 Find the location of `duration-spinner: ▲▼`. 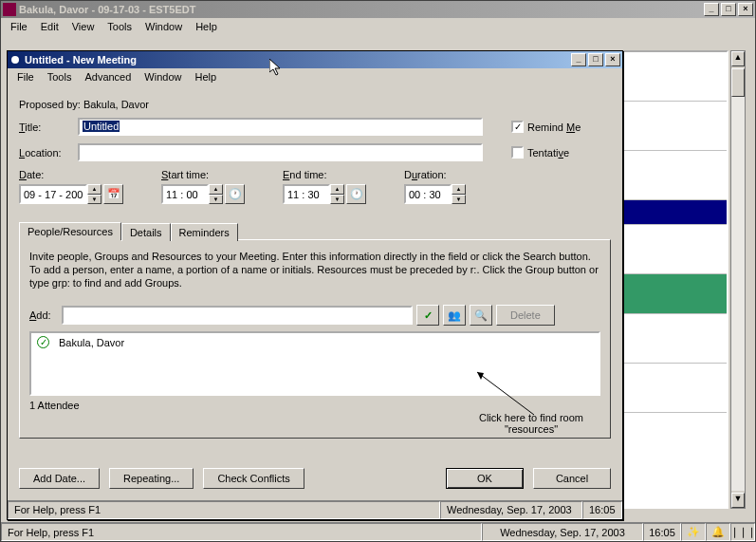

duration-spinner: ▲▼ is located at coordinates (459, 194).